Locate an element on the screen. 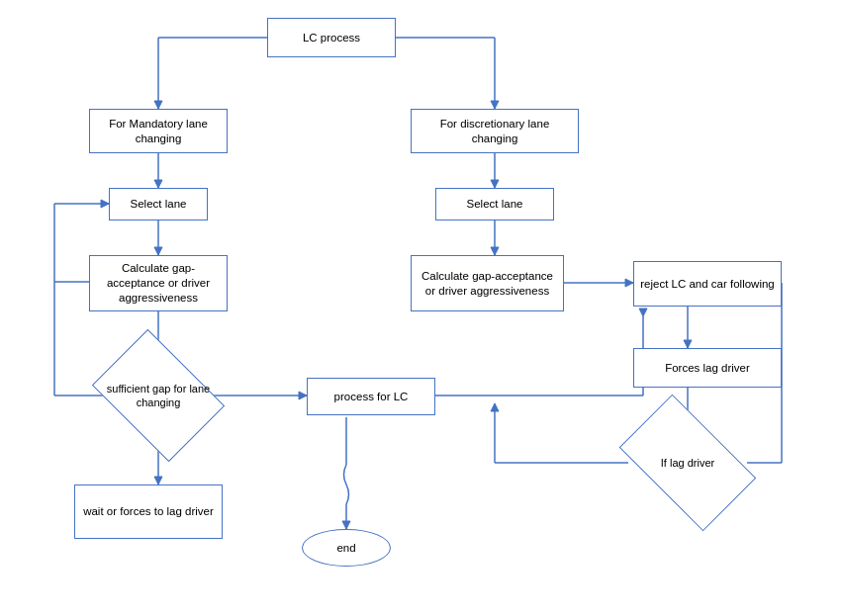  forces-lag-box: Forces lag driver is located at coordinates (707, 368).